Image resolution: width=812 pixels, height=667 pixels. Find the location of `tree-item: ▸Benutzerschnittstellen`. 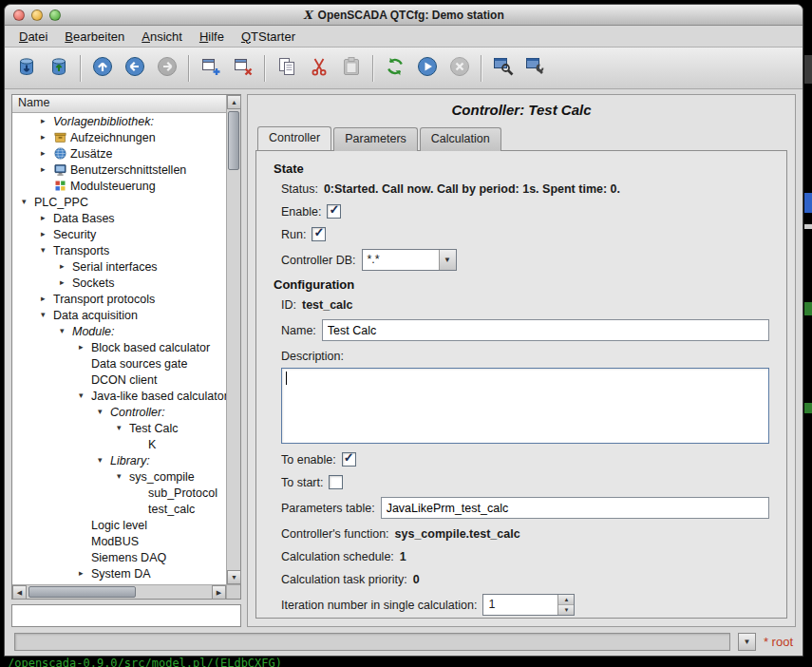

tree-item: ▸Benutzerschnittstellen is located at coordinates (120, 169).